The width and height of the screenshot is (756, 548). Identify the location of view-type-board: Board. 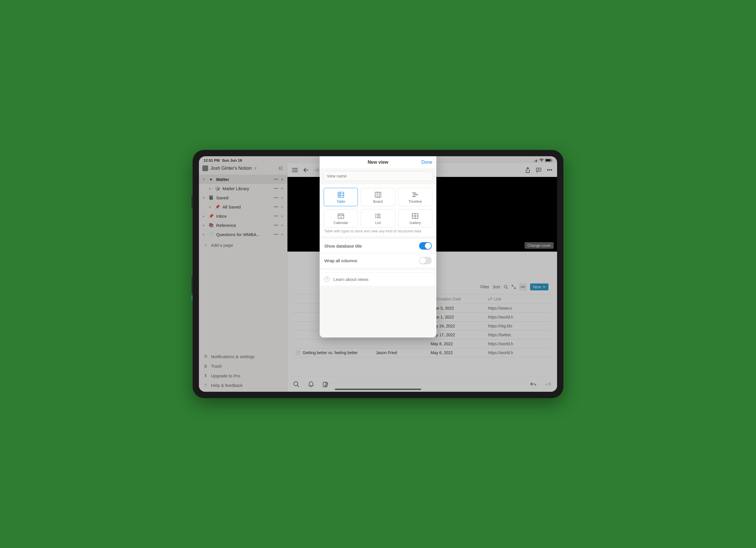
(378, 197).